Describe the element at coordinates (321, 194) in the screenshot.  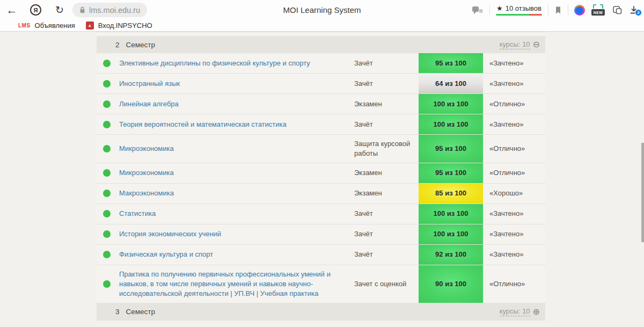
I see `table-row: МакроэкономикаЭкзамен85 из 100«Хорошо»` at that location.